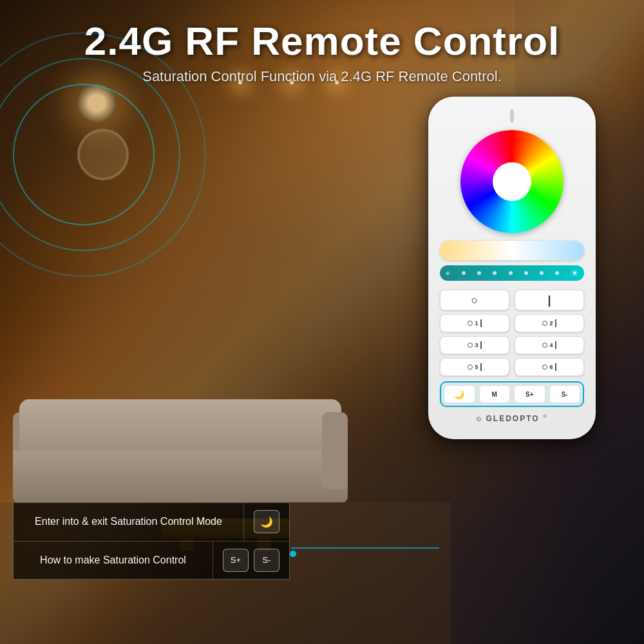  Describe the element at coordinates (475, 300) in the screenshot. I see `power-on-button: ○` at that location.